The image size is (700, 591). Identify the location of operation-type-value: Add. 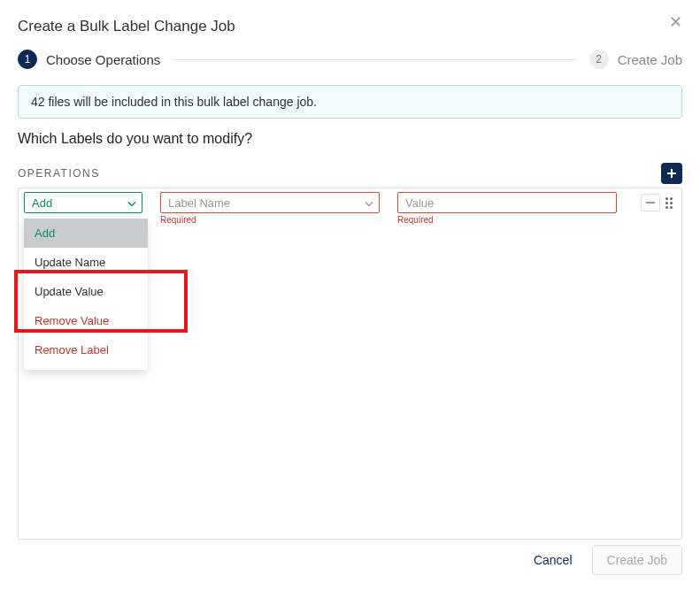
(42, 203).